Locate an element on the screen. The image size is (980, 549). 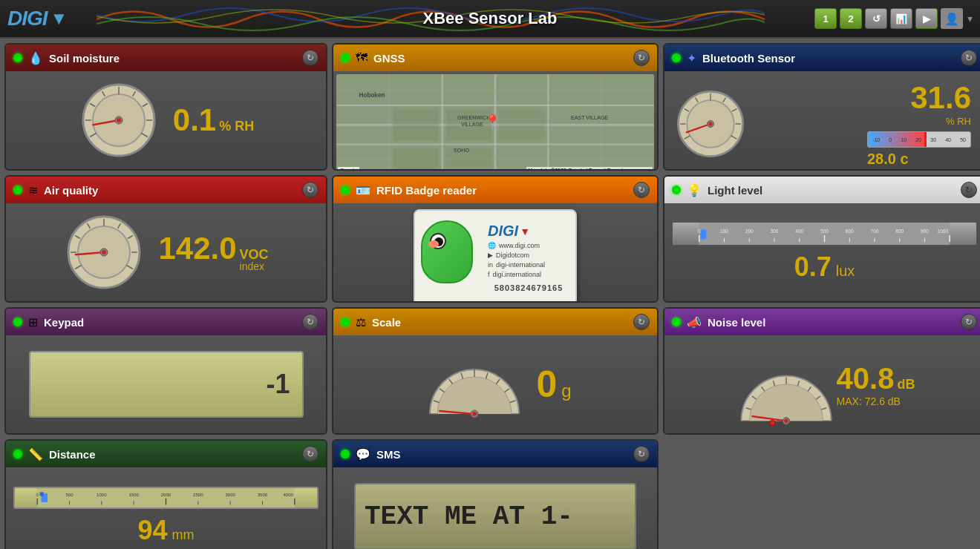
noise-header: 📣 Noise level ↻ is located at coordinates (823, 322).